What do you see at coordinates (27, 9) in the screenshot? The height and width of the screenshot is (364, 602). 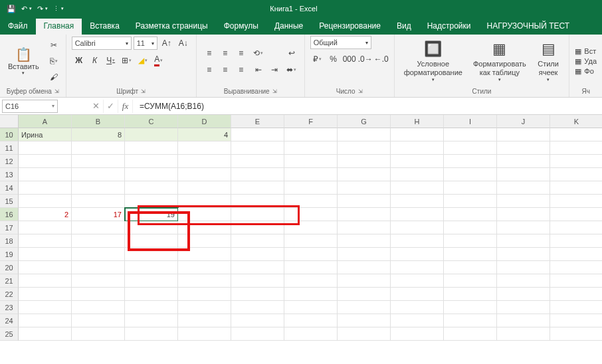 I see `undo-icon: ↶ ▾` at bounding box center [27, 9].